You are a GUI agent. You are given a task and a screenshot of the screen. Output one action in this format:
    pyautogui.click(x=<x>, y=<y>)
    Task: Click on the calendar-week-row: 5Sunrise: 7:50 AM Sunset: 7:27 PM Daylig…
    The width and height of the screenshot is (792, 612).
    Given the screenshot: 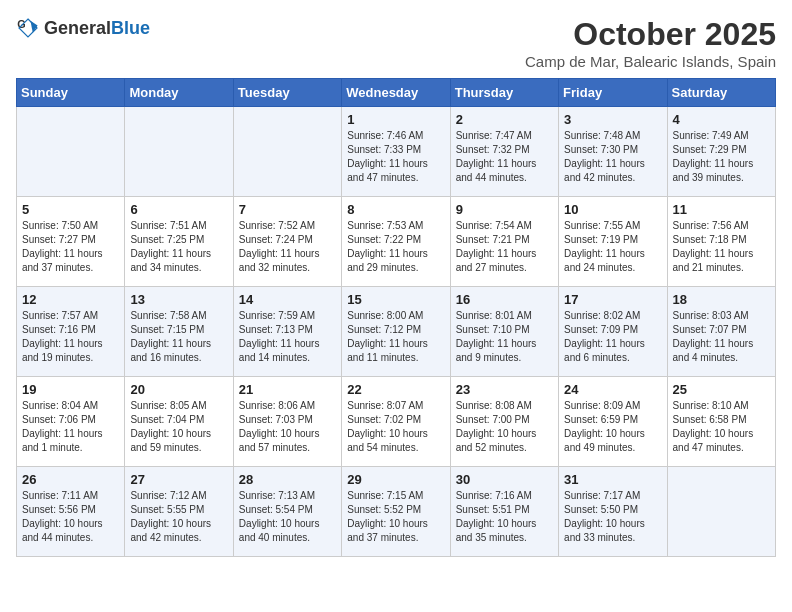 What is the action you would take?
    pyautogui.click(x=396, y=242)
    